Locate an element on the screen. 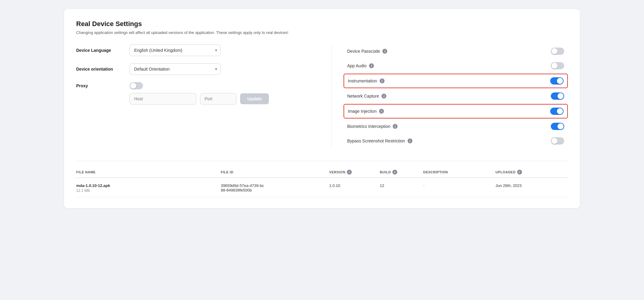  proxy-label-row: Proxy is located at coordinates (192, 86).